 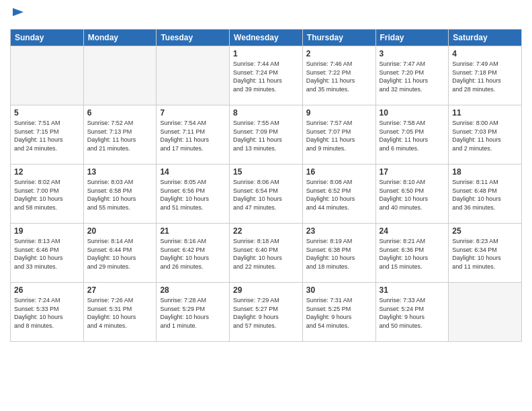 What do you see at coordinates (412, 253) in the screenshot?
I see `calendar-cell: 24Sunrise: 8:21 AM Sunset: 6:36 PM Dayli…` at bounding box center [412, 253].